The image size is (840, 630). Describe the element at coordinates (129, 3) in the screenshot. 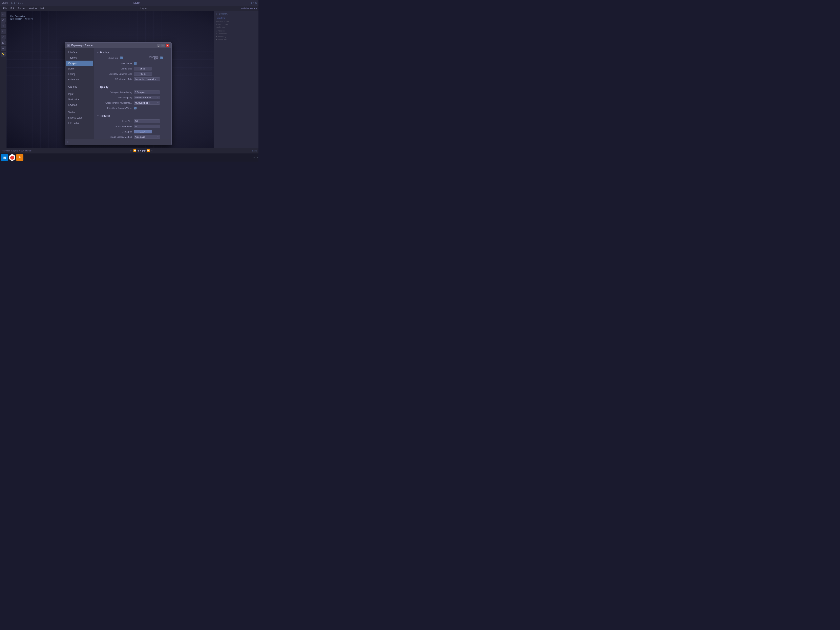

I see `top-bar: Layout ▶ ⊞ ✦ ◈ ▸ ◂ Layout ⊞ ✦ ◉` at that location.